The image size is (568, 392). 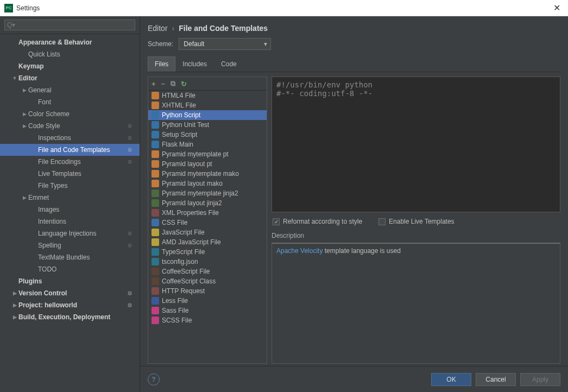 I want to click on template-label: Pyramid mytemplate mako, so click(x=200, y=174).